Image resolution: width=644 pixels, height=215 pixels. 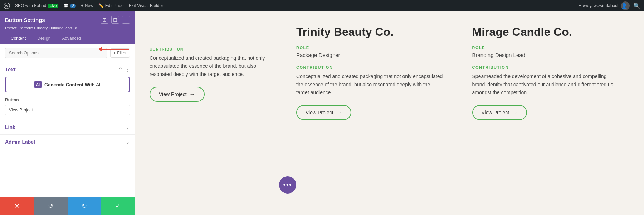 I want to click on howdy-text: Howdy, wpwithfahad, so click(x=598, y=6).